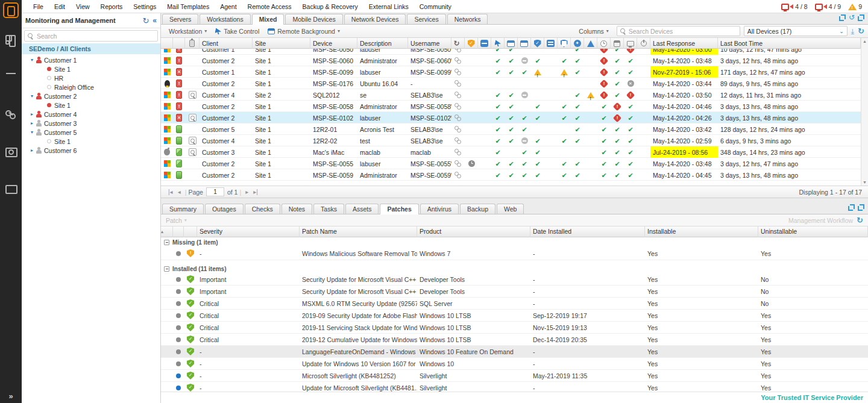 This screenshot has width=868, height=403. Describe the element at coordinates (511, 60) in the screenshot. I see `device-row: !Customer 2Site 1MSP-SE-0060Administrato…` at that location.